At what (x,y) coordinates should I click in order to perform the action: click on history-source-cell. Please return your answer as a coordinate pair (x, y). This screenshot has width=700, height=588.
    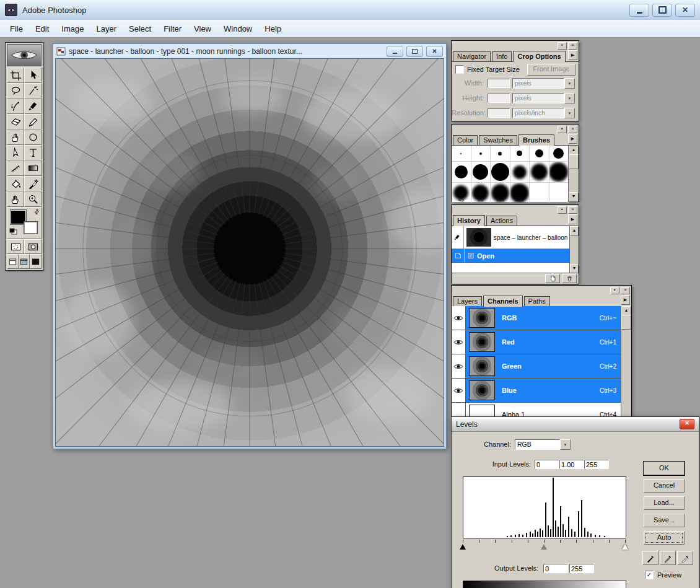
    Looking at the image, I should click on (458, 255).